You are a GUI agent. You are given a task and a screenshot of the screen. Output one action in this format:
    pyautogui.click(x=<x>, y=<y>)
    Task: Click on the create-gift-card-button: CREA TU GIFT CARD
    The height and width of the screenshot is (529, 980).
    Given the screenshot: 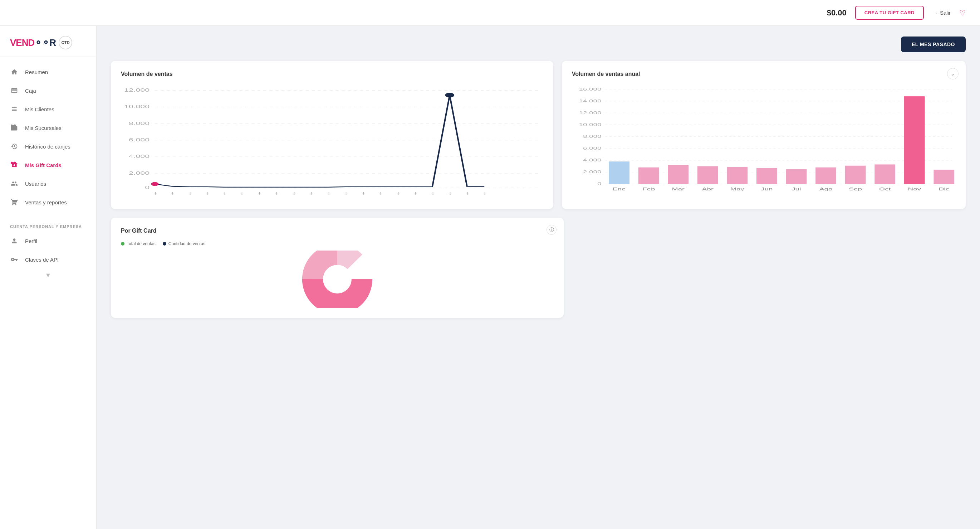 What is the action you would take?
    pyautogui.click(x=889, y=13)
    